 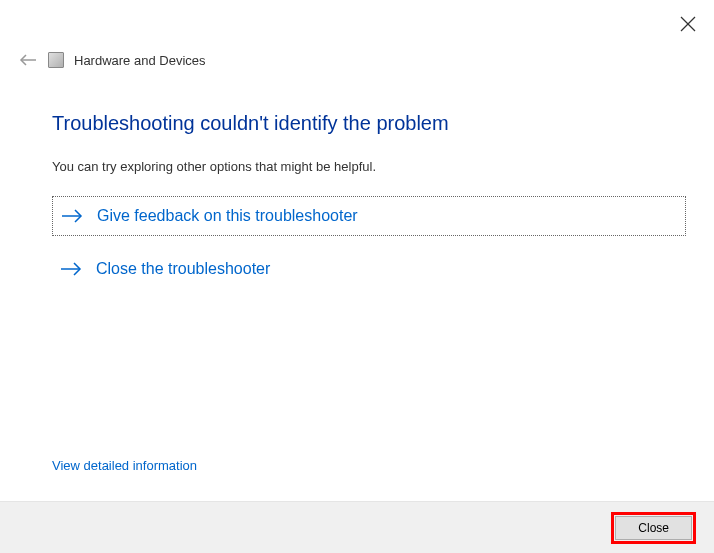 I want to click on page-description: You can try exploring other options that…, so click(x=369, y=166).